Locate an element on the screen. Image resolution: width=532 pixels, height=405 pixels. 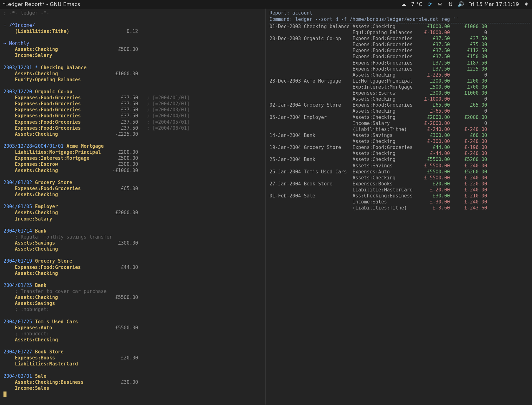
settings-gear-icon: ✶ is located at coordinates (526, 4).